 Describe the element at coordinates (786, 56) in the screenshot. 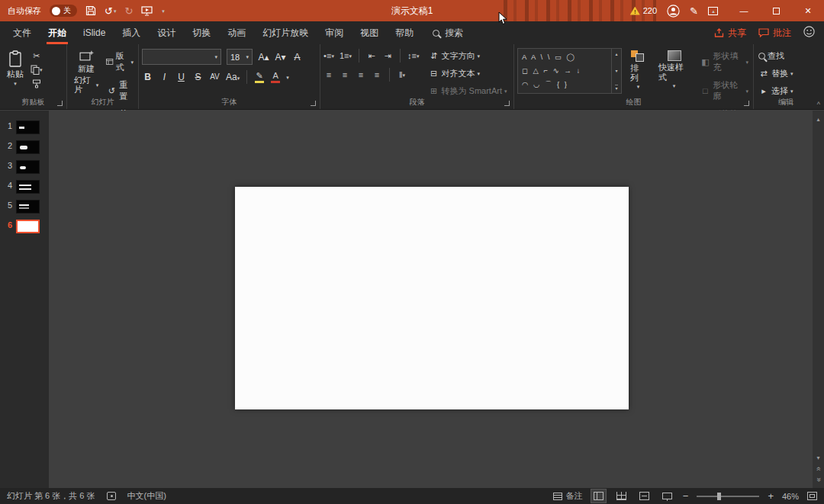

I see `find-button: 查找` at that location.